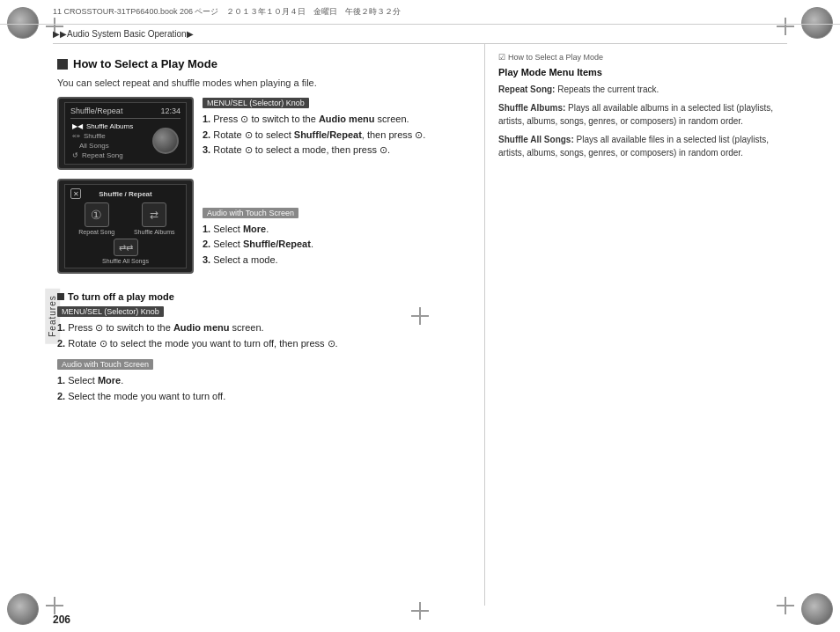 Image resolution: width=840 pixels, height=632 pixels. I want to click on shuffle-all-songs-label: Shuffle All Songs, so click(125, 261).